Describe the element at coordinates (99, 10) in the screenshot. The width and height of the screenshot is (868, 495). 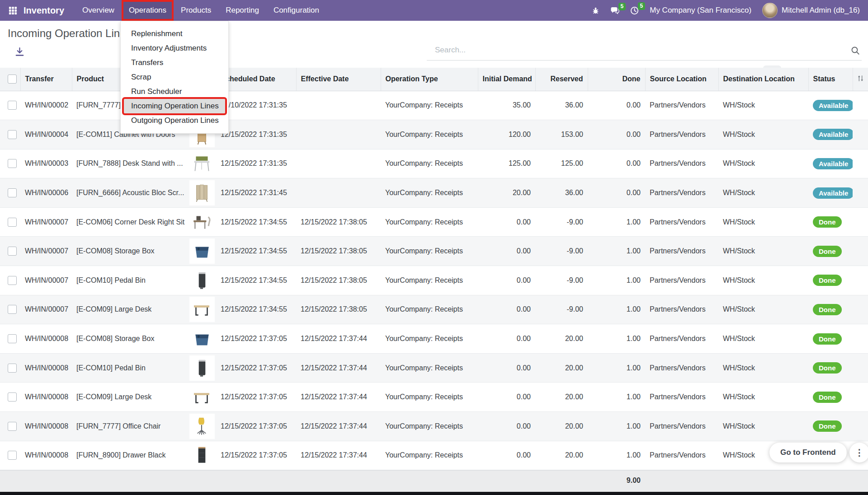
I see `nav-item-overview: Overview` at that location.